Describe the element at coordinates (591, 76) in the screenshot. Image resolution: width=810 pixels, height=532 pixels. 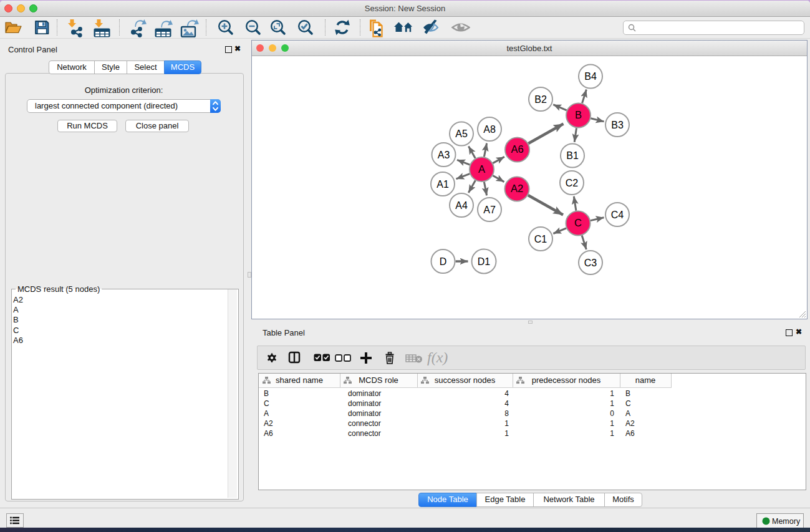
I see `svg-text: B4` at that location.